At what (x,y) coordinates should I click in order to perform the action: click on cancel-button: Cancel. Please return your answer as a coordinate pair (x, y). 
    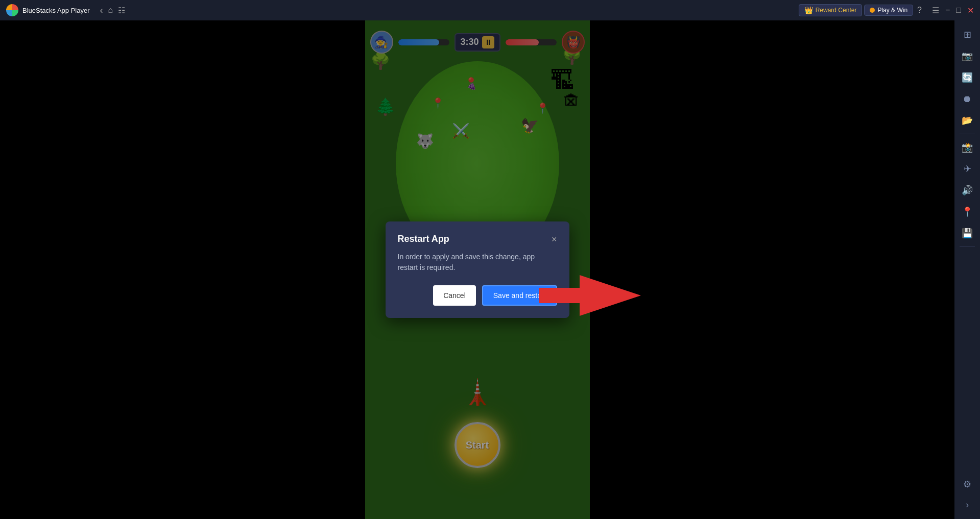
    Looking at the image, I should click on (455, 295).